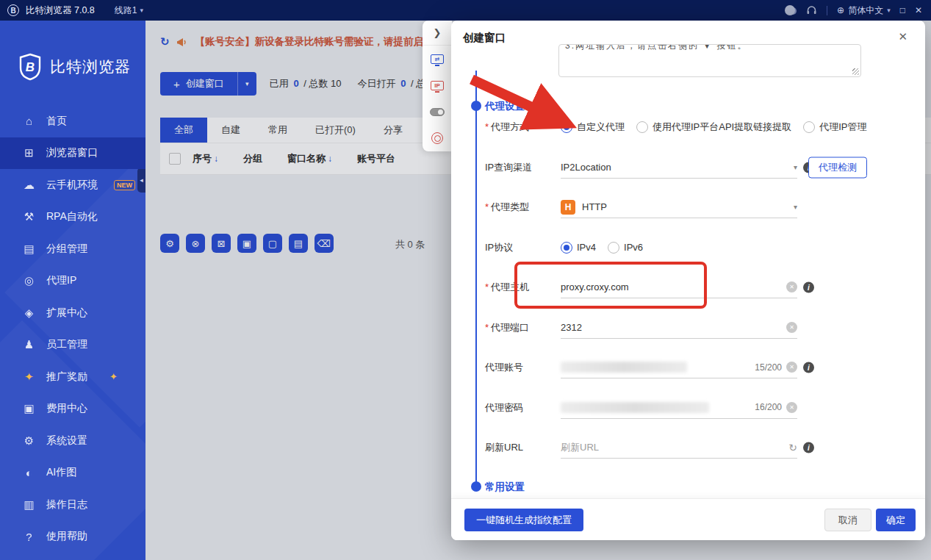 This screenshot has width=931, height=560. What do you see at coordinates (73, 51) in the screenshot?
I see `brand: B 比特浏览器` at bounding box center [73, 51].